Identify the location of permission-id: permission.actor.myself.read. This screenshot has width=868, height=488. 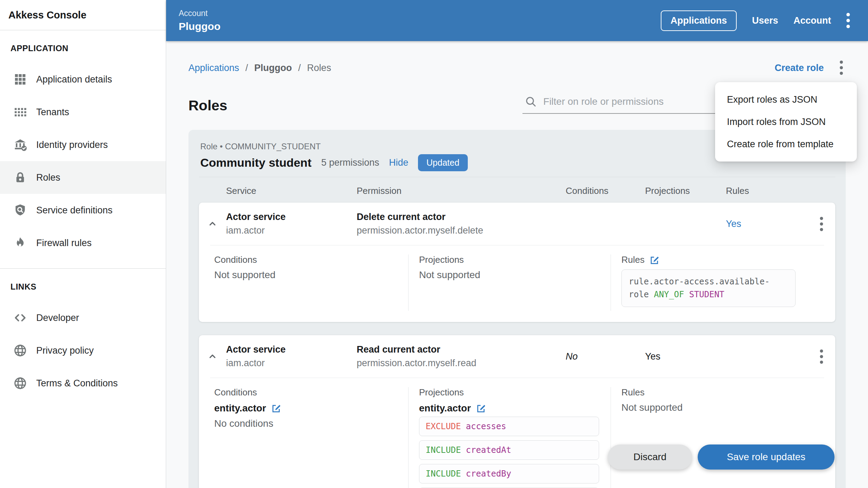
(461, 363).